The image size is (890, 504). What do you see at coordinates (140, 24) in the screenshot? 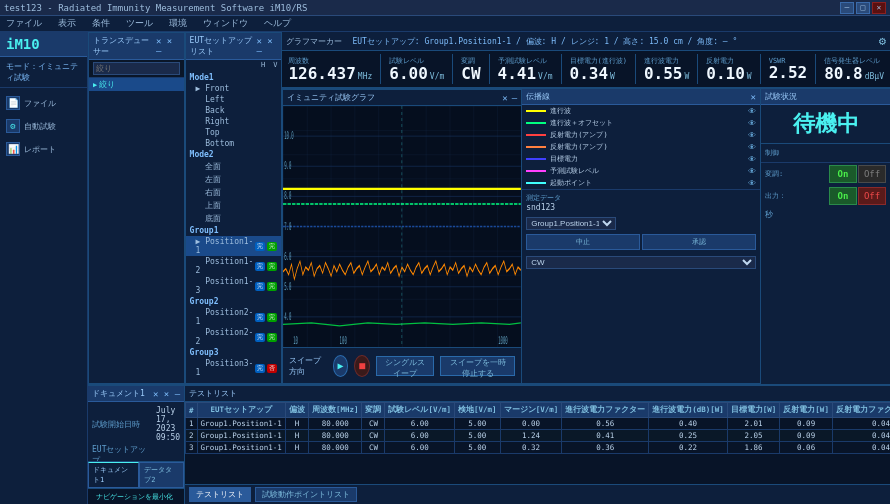
I see `menu-tool: ツール` at bounding box center [140, 24].